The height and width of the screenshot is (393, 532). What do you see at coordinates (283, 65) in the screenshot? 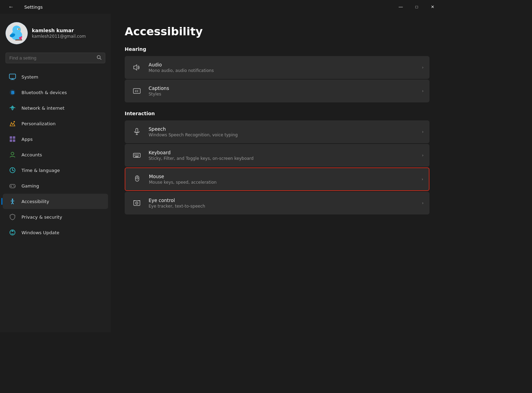
I see `audio-title: Audio` at bounding box center [283, 65].